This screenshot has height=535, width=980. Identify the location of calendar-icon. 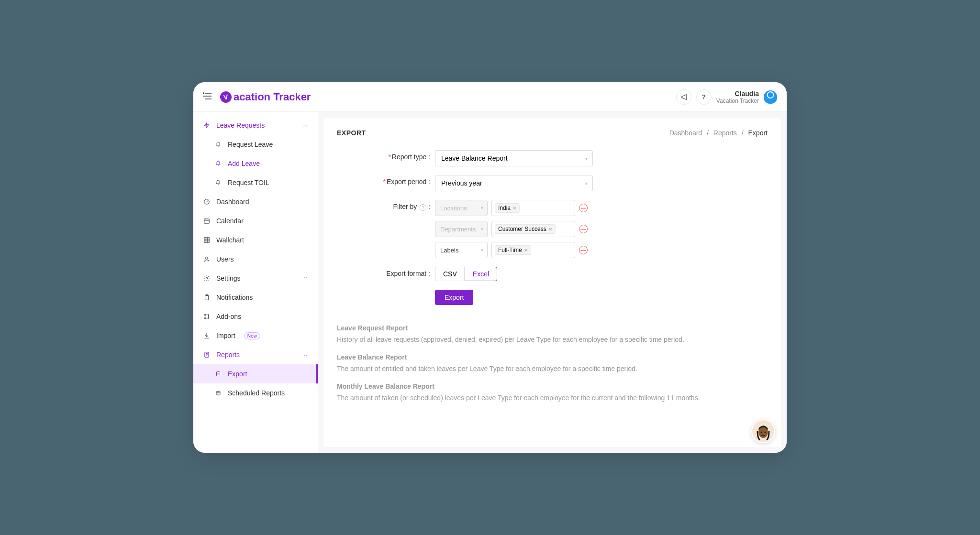
(207, 221).